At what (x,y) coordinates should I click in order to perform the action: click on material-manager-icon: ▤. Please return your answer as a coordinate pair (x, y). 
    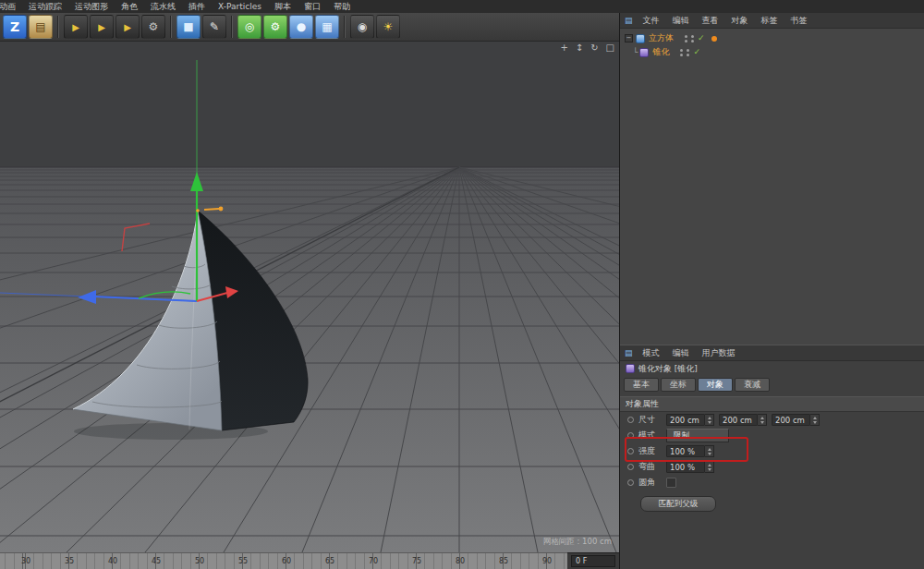
    Looking at the image, I should click on (41, 27).